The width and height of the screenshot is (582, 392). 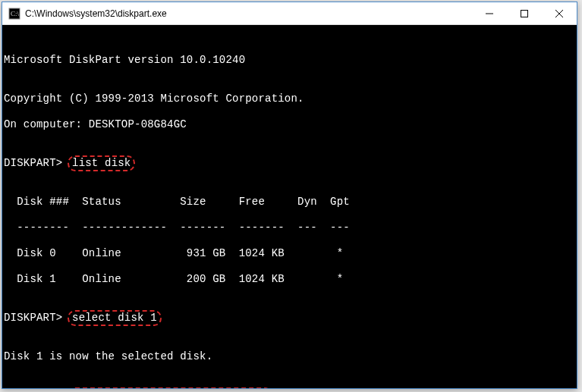 I want to click on cmd-list-disk: list disk, so click(x=102, y=164).